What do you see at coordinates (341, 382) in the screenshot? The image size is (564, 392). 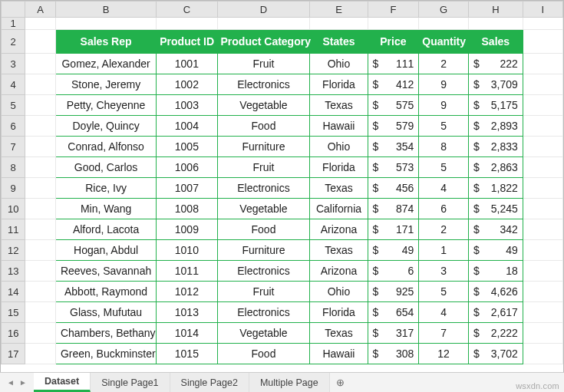 I see `add-sheet-button: ⊕` at bounding box center [341, 382].